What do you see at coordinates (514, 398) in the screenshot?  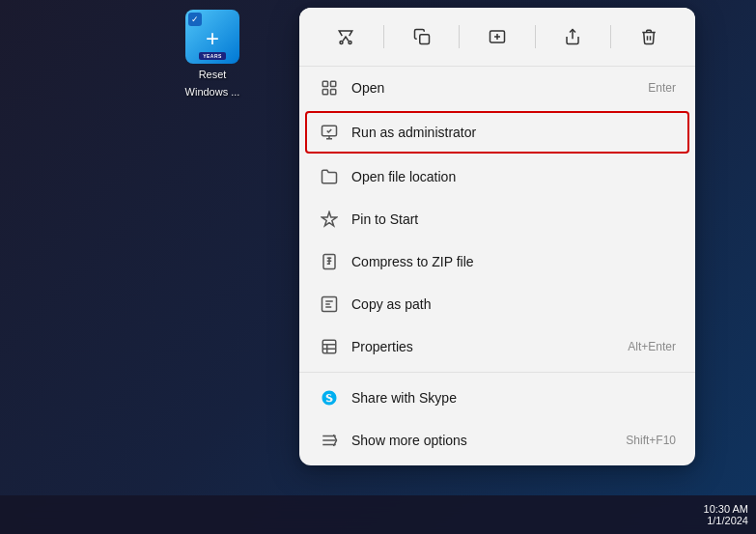 I see `share-skype-label: Share with Skype` at bounding box center [514, 398].